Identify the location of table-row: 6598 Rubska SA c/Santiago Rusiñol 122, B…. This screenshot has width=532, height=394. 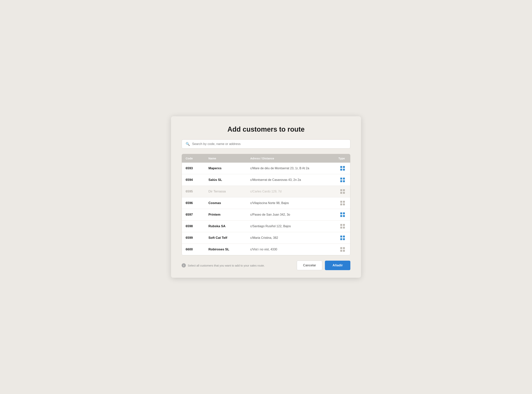
(266, 226).